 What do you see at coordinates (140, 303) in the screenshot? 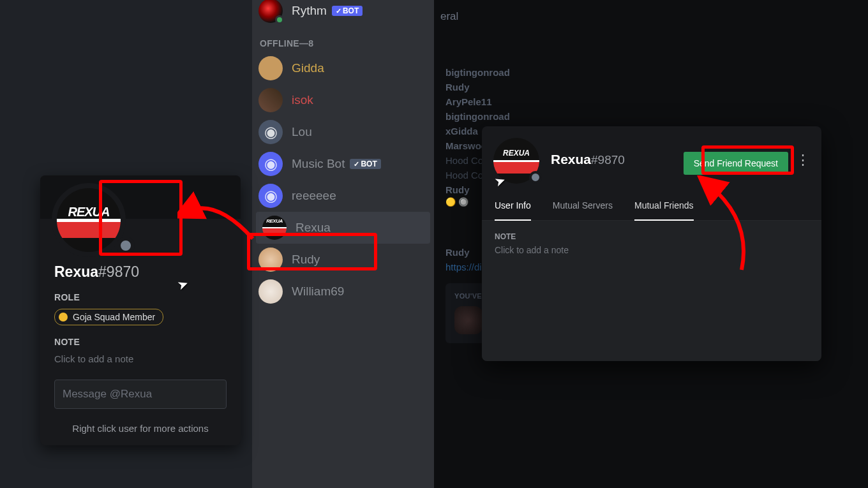
I see `popout-role-section: ROLE Goja Squad Member` at bounding box center [140, 303].